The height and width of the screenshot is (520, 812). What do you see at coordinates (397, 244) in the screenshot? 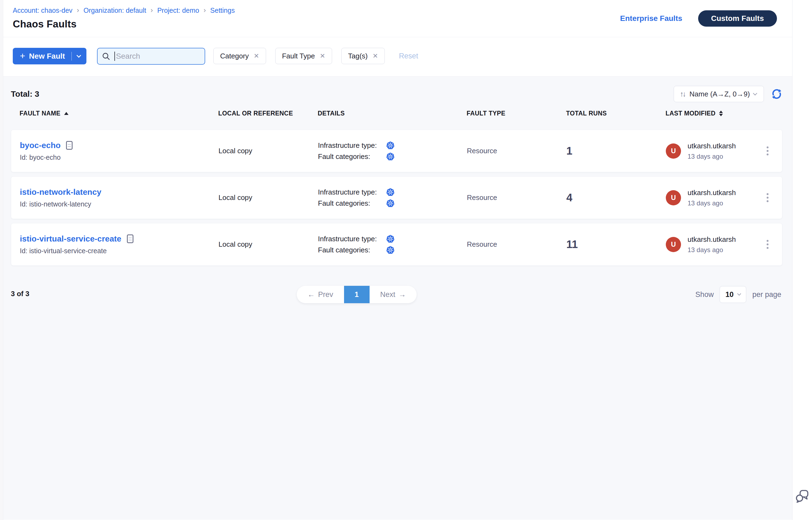
I see `table-row: istio-virtual-service-create Id` at bounding box center [397, 244].